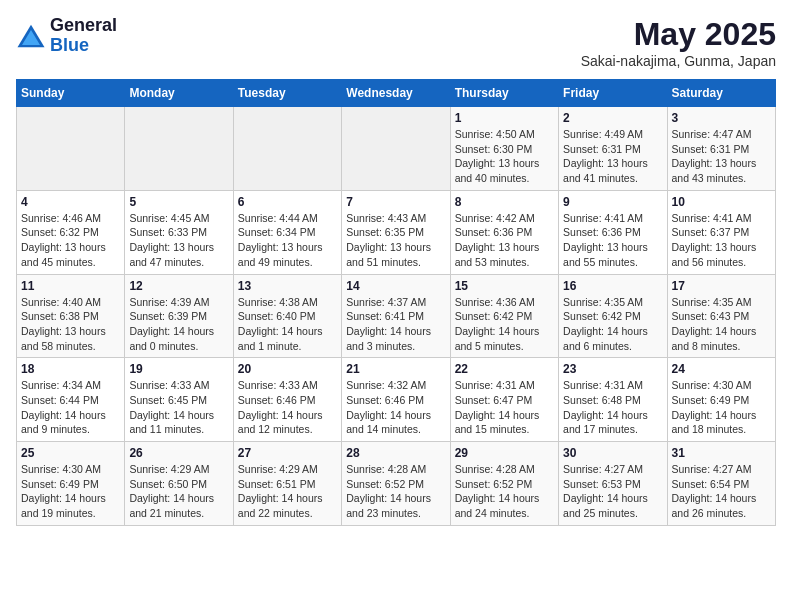 This screenshot has width=792, height=612. What do you see at coordinates (288, 202) in the screenshot?
I see `day-number: 6` at bounding box center [288, 202].